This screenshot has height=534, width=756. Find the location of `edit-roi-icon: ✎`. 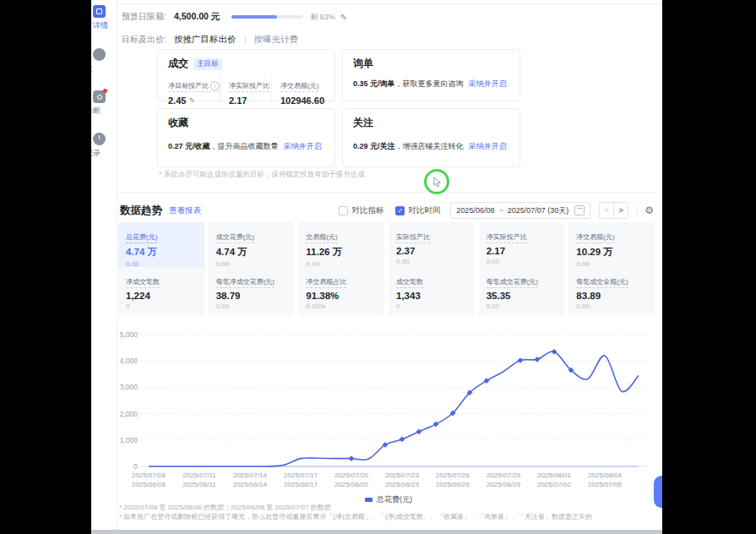

edit-roi-icon: ✎ is located at coordinates (192, 101).